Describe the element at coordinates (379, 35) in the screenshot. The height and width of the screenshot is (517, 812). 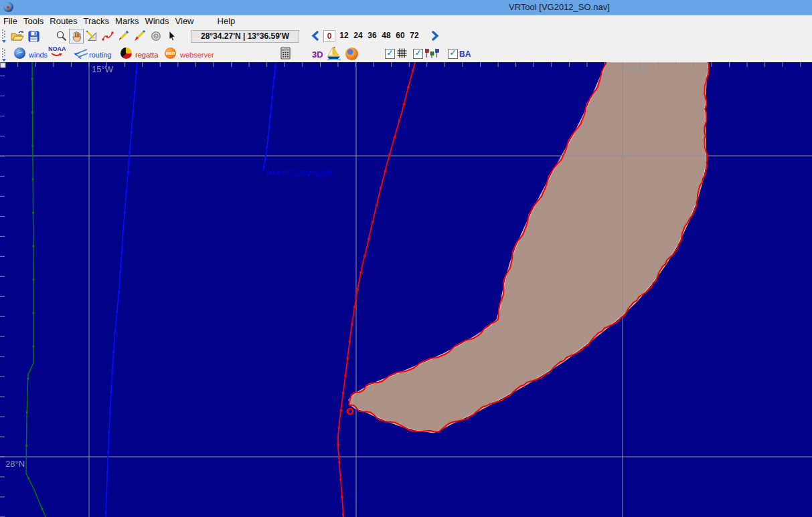
I see `time-steps: 122436486072` at that location.